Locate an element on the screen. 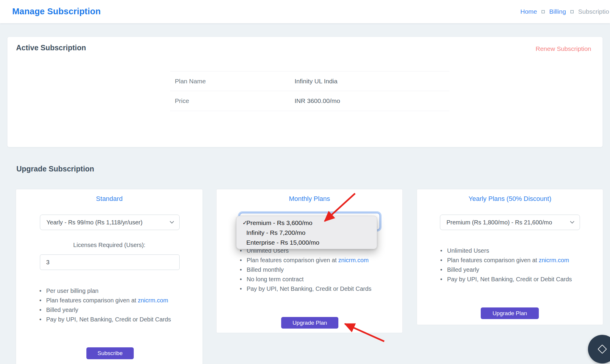 The image size is (610, 364). upgrade-plan-button-monthly: Upgrade Plan is located at coordinates (310, 323).